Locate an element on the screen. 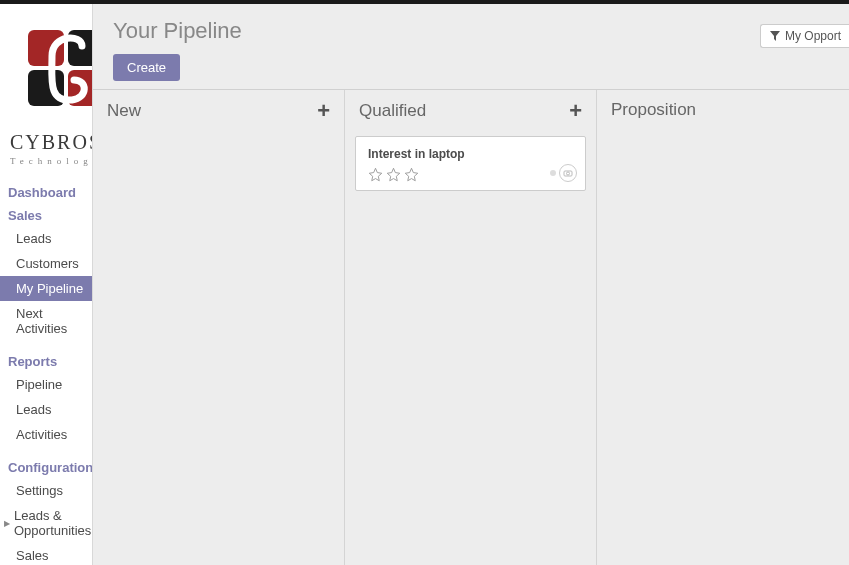 This screenshot has height=565, width=849. column-title: New is located at coordinates (124, 111).